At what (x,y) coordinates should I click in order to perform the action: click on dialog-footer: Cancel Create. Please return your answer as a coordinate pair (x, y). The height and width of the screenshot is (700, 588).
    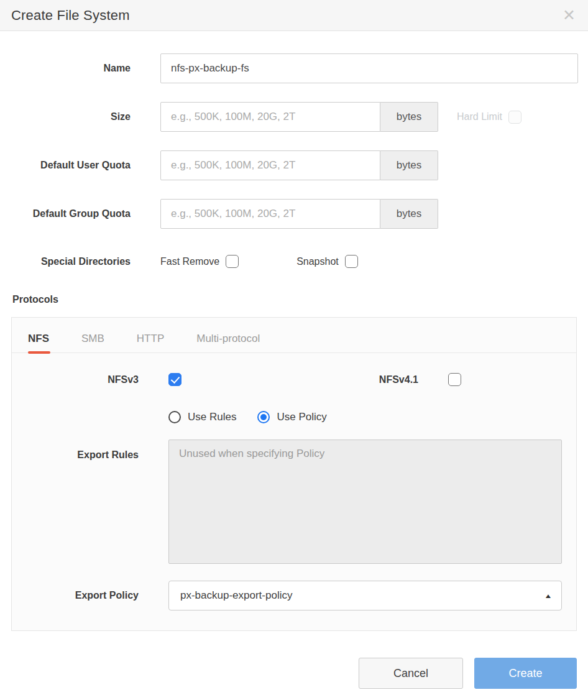
    Looking at the image, I should click on (467, 673).